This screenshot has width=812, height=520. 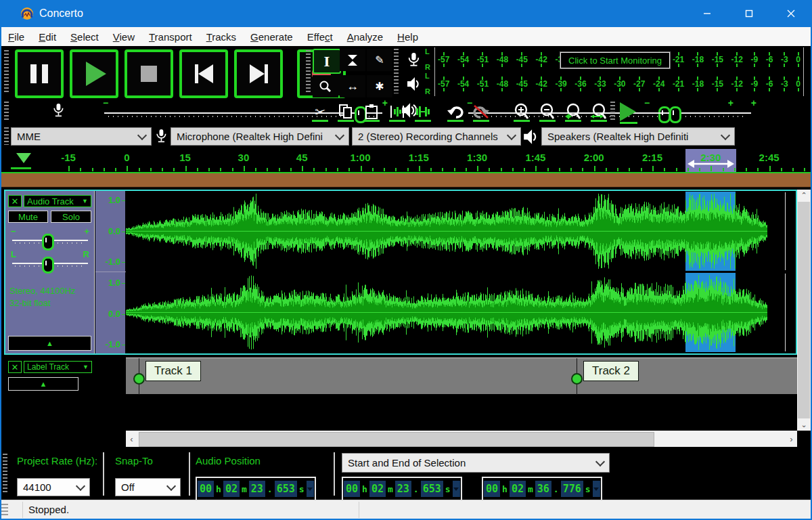 What do you see at coordinates (346, 112) in the screenshot?
I see `copy-button` at bounding box center [346, 112].